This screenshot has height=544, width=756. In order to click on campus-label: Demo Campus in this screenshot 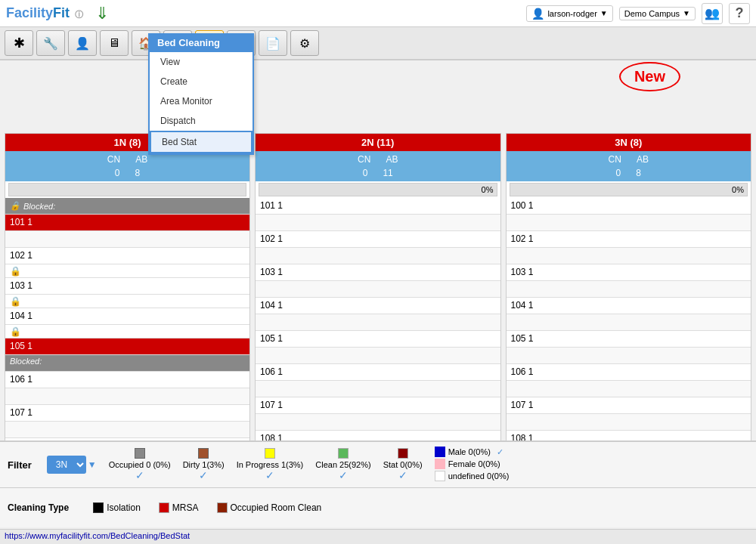, I will do `click(652, 14)`.